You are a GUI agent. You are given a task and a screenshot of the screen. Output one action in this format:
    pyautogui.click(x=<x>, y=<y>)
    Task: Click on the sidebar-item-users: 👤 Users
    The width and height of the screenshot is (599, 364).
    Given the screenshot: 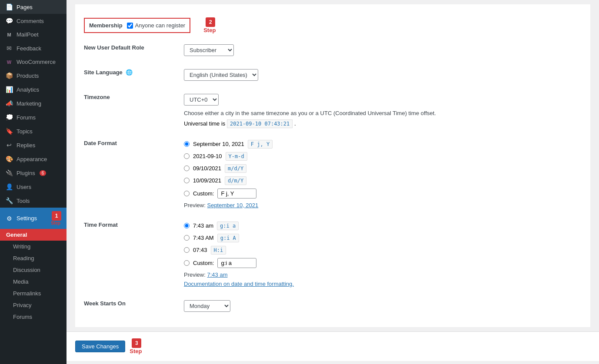 What is the action you would take?
    pyautogui.click(x=33, y=187)
    